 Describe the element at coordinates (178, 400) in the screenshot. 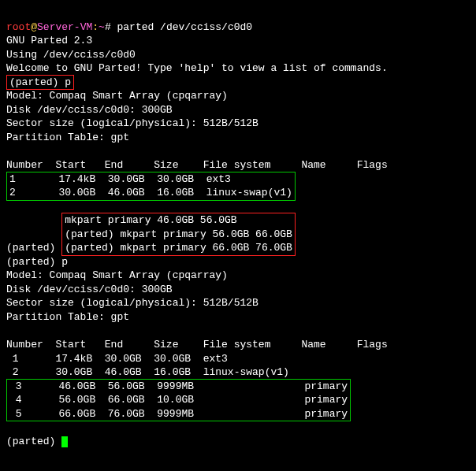

I see `table2-new-boxed: 3 46.0GB 56.0GB 9999MB primary 4 56.0GB …` at that location.